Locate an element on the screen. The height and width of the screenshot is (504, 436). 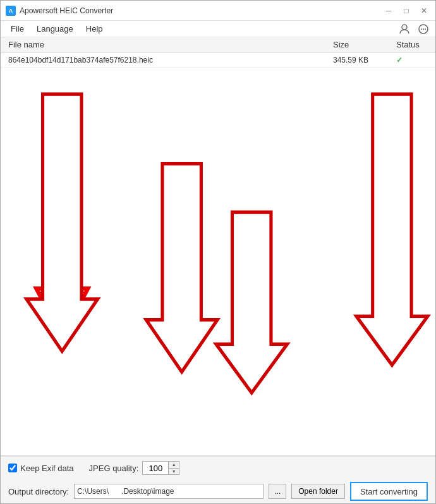
file-name-cell: 864e104bdf14d171bab374afe57f6218.heic is located at coordinates (164, 60).